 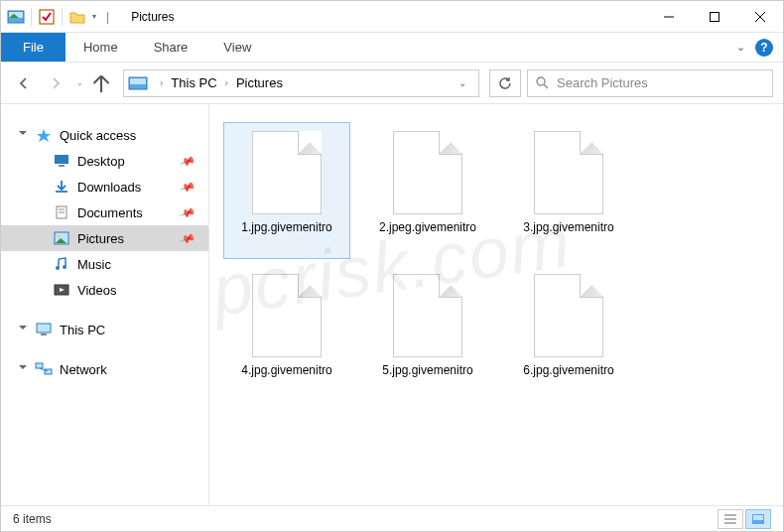 I want to click on sidebar-label: Network, so click(x=83, y=369).